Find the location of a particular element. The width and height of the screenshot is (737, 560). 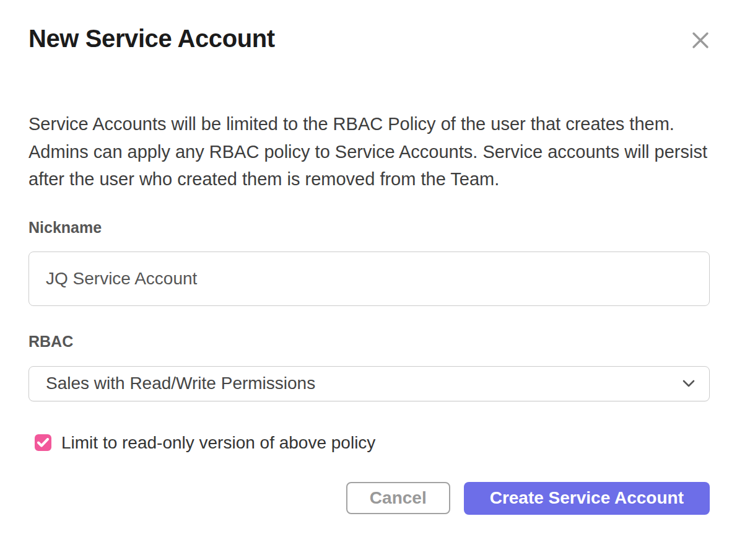

checkmark-icon is located at coordinates (43, 442).